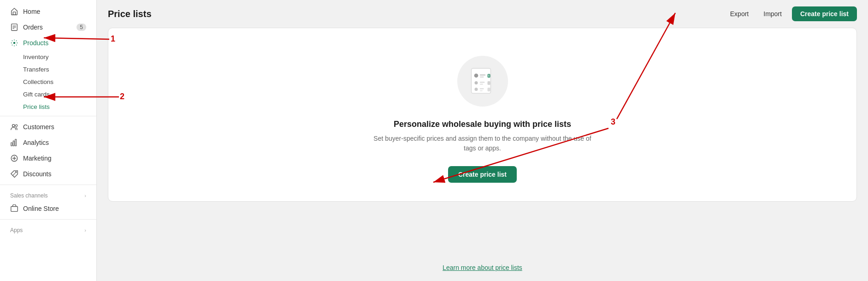 The width and height of the screenshot is (868, 281). I want to click on sidebar-item-orders-label: Orders, so click(33, 27).